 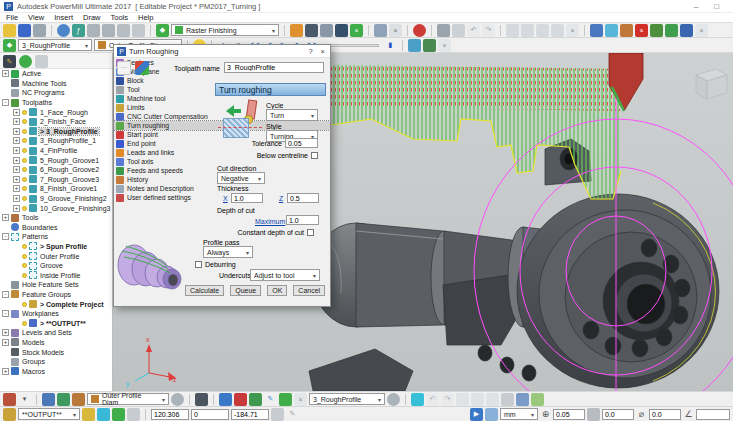 What do you see at coordinates (10, 400) in the screenshot?
I see `block-form-icon` at bounding box center [10, 400].